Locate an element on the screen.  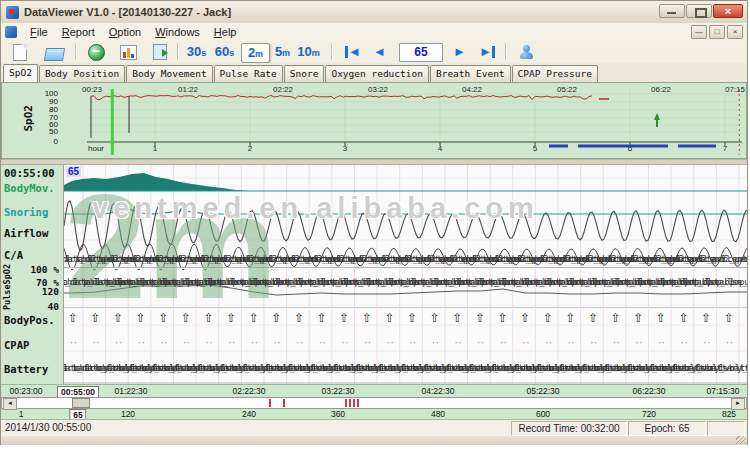
app-icon is located at coordinates (12, 12).